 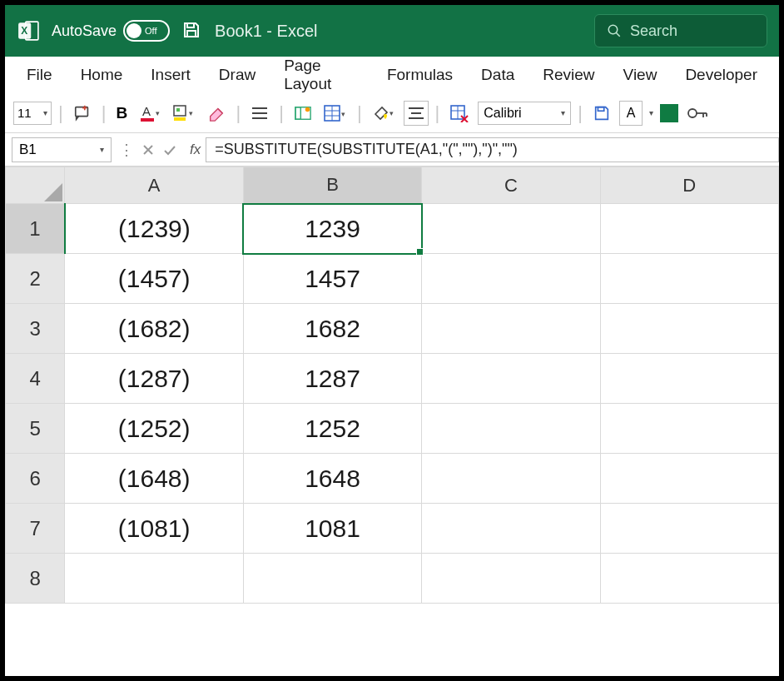 I want to click on tab-data: Data, so click(x=498, y=75).